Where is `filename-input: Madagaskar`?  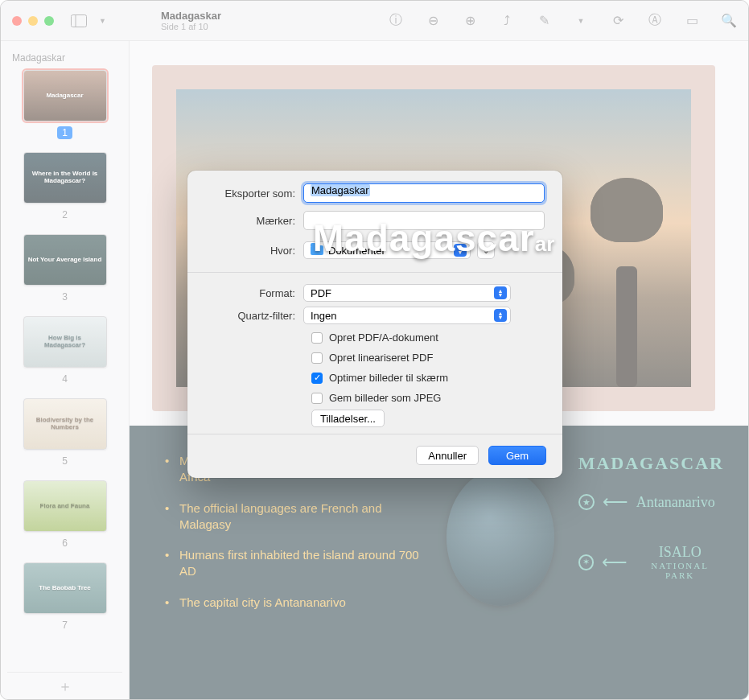 filename-input: Madagaskar is located at coordinates (424, 193).